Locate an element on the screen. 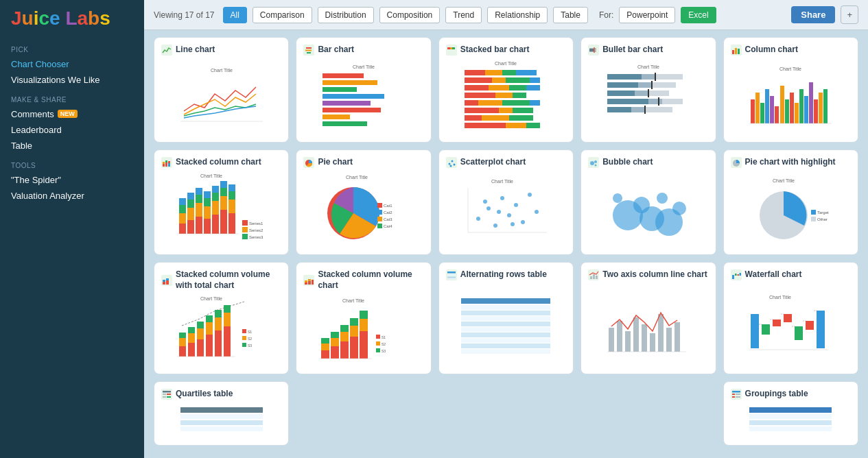 Image resolution: width=868 pixels, height=458 pixels. share-button: Share is located at coordinates (813, 15).